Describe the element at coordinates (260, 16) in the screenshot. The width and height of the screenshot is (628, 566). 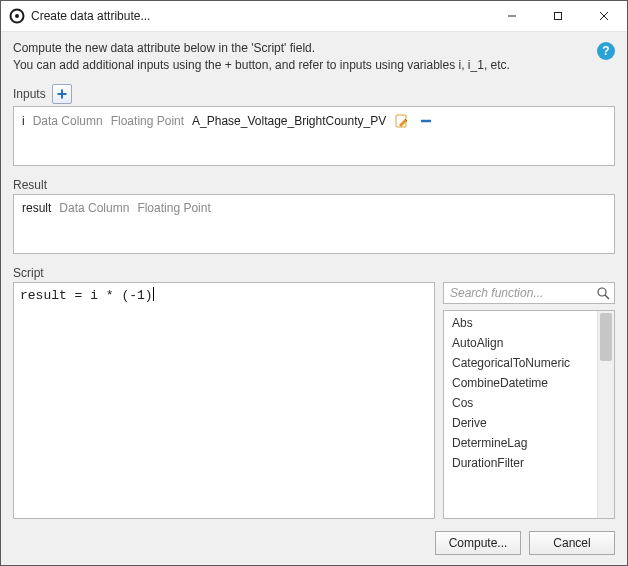
I see `window-title: Create data attribute...` at that location.